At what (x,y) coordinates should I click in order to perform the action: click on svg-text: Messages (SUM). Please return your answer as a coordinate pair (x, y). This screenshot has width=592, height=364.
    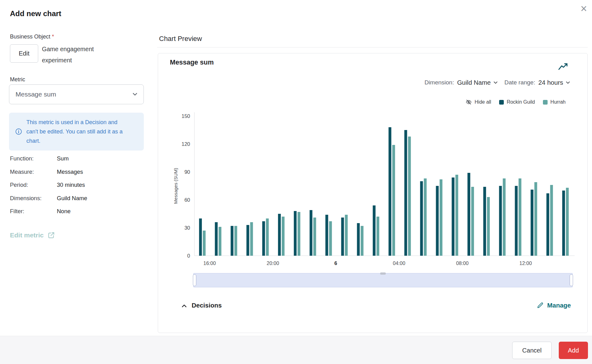
    Looking at the image, I should click on (176, 186).